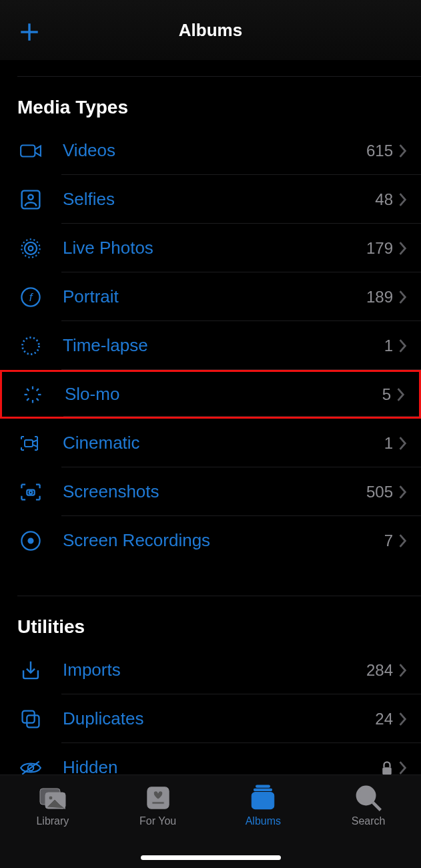 The width and height of the screenshot is (421, 868). I want to click on row-label: Portrait, so click(215, 296).